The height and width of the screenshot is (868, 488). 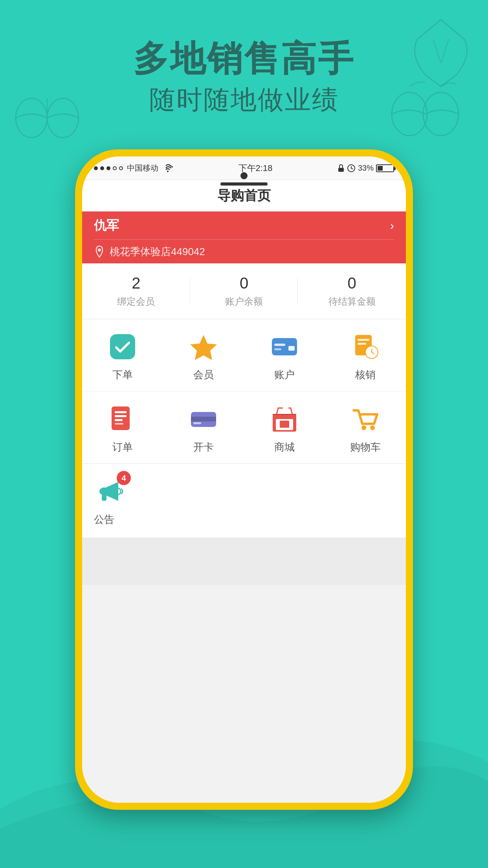 I want to click on kaika-icon, so click(x=204, y=419).